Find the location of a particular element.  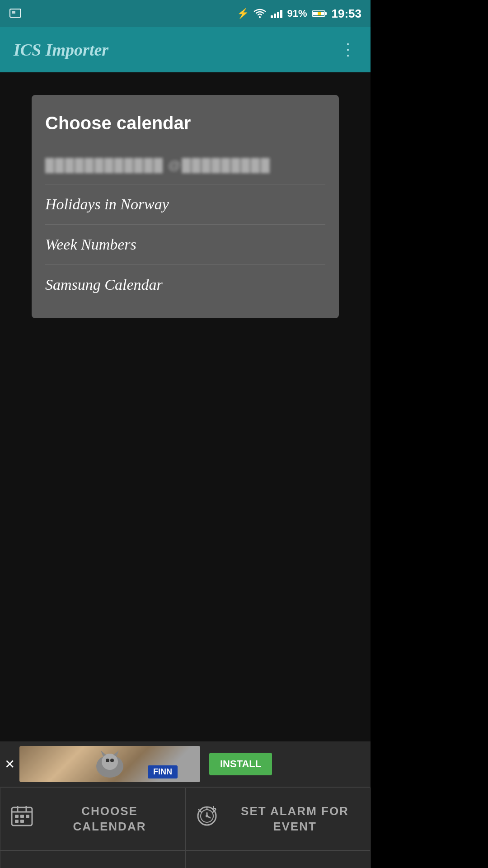

ad-image: FINN is located at coordinates (110, 764).